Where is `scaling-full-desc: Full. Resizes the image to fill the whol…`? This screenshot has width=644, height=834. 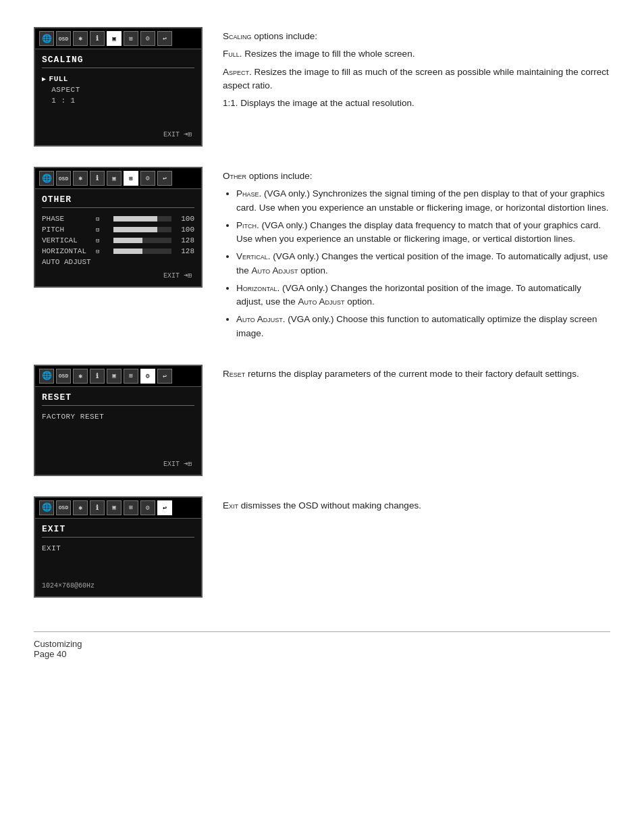
scaling-full-desc: Full. Resizes the image to fill the whol… is located at coordinates (417, 54).